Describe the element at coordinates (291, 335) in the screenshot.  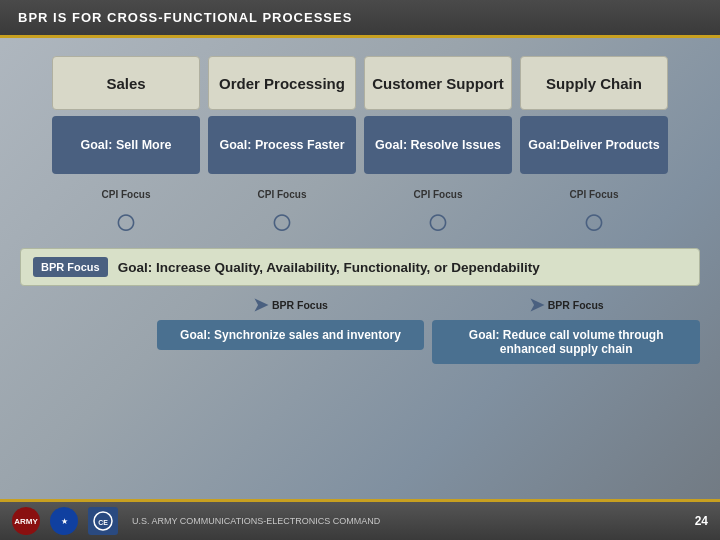
I see `bpr-goal-box-left: Goal: Synchronize sales and inventory` at that location.